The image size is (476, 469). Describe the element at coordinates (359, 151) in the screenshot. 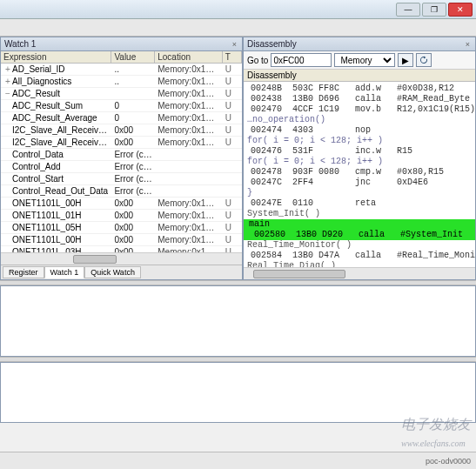

I see `disasm-line: 002476 531F inc.w R15` at that location.